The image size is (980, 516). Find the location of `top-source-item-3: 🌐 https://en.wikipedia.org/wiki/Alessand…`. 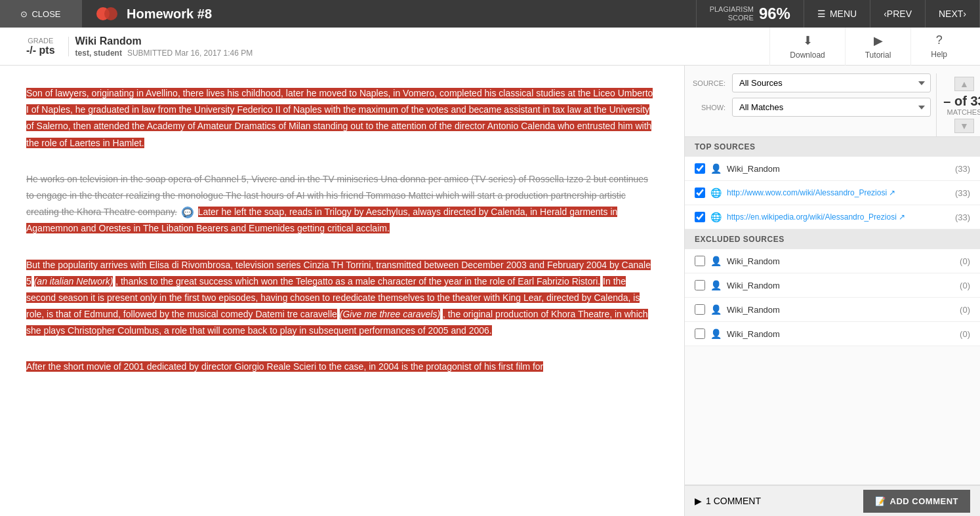

top-source-item-3: 🌐 https://en.wikipedia.org/wiki/Alessand… is located at coordinates (832, 218).